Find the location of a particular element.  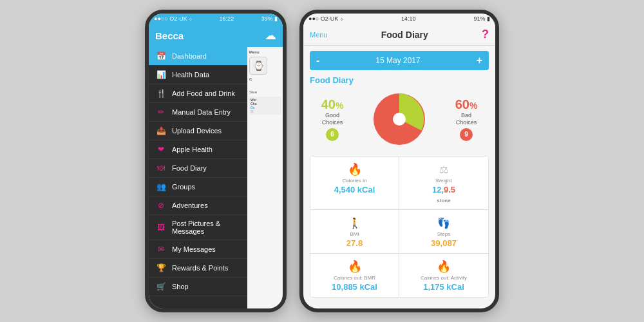

add-food-icon: 🍴 is located at coordinates (161, 93).